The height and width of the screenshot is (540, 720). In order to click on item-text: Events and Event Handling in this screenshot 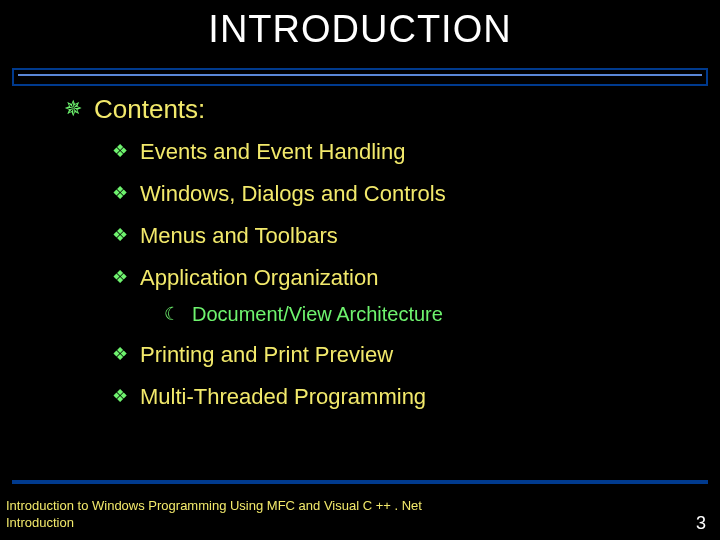, I will do `click(272, 152)`.